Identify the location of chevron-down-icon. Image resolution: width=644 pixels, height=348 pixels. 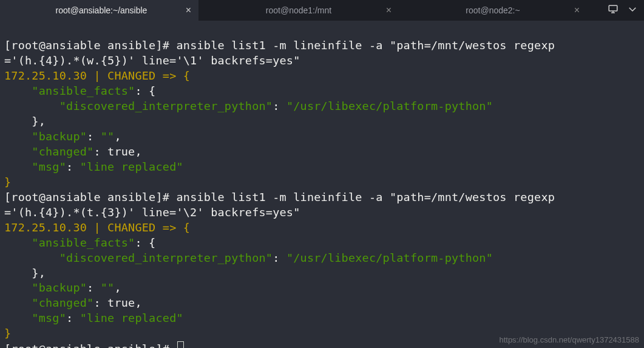
(632, 10).